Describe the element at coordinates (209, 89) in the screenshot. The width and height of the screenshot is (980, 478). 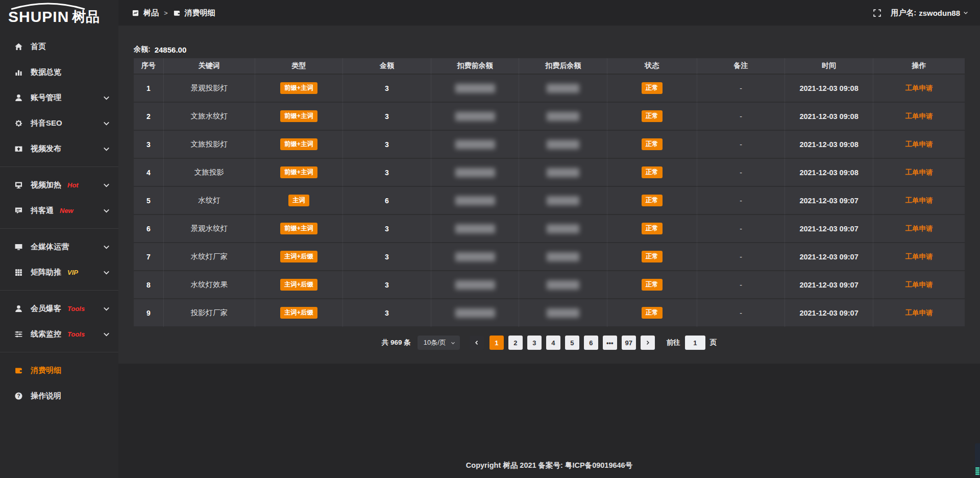
I see `cell-keyword: 景观投影灯` at that location.